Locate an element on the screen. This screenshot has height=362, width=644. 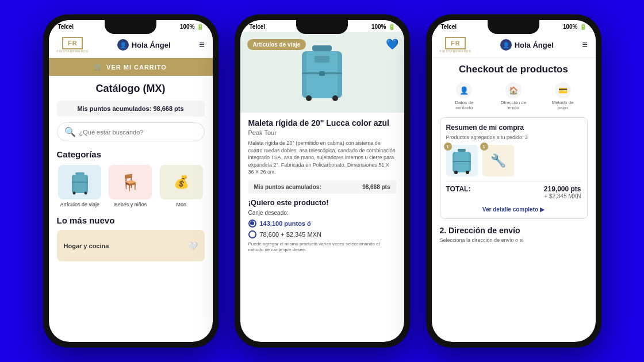
knife-icon: 🔧 is located at coordinates (498, 161).